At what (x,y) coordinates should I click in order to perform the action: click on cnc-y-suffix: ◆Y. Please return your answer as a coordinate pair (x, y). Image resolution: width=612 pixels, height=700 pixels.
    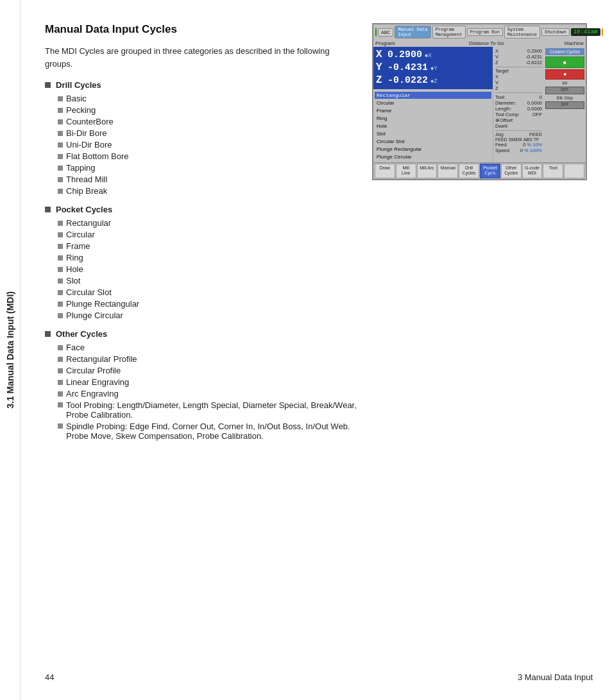
    Looking at the image, I should click on (434, 68).